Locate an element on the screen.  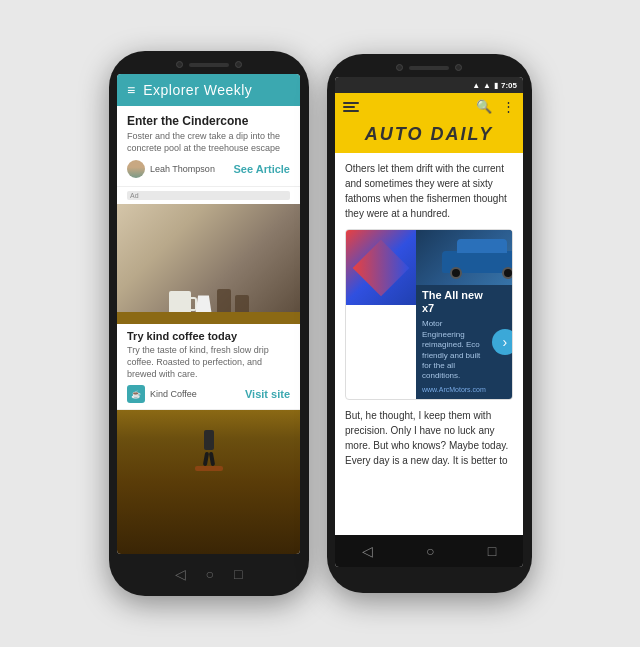
ad-tag: Ad is located at coordinates (208, 196).